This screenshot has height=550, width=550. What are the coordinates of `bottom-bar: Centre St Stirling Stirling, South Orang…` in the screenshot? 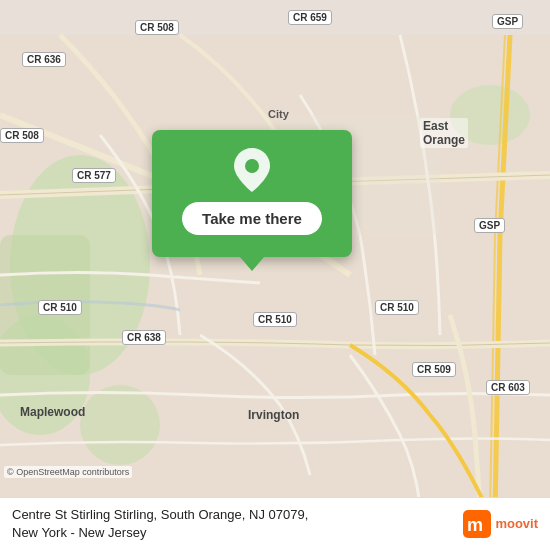 It's located at (275, 524).